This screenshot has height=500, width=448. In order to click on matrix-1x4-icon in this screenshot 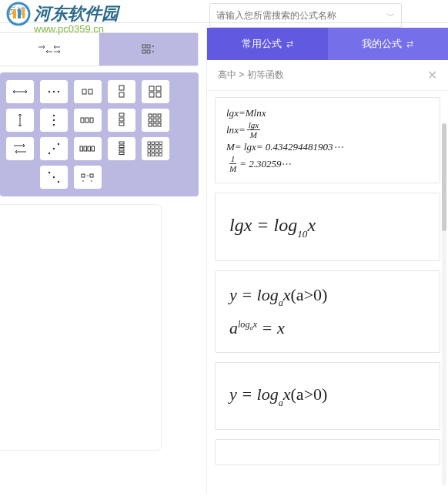, I will do `click(88, 149)`.